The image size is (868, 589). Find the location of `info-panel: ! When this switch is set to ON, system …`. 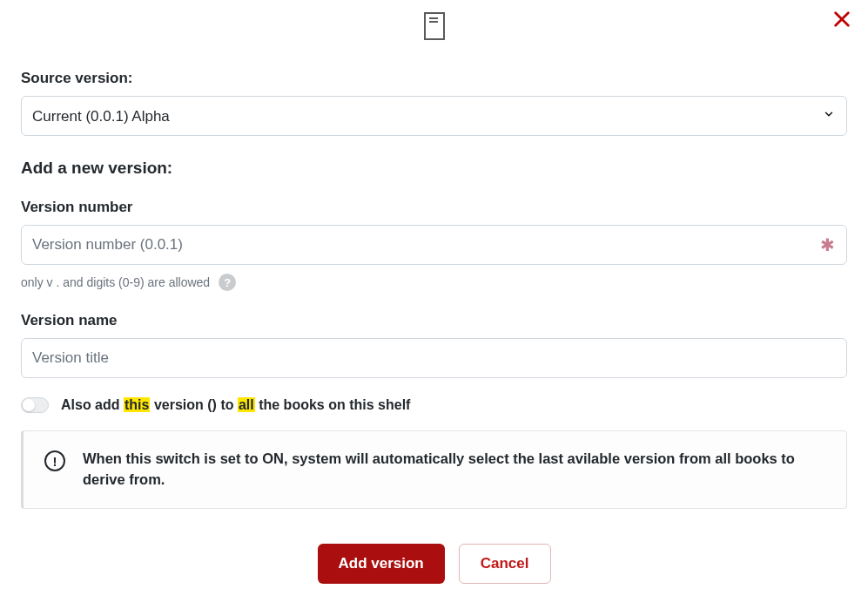

info-panel: ! When this switch is set to ON, system … is located at coordinates (434, 470).